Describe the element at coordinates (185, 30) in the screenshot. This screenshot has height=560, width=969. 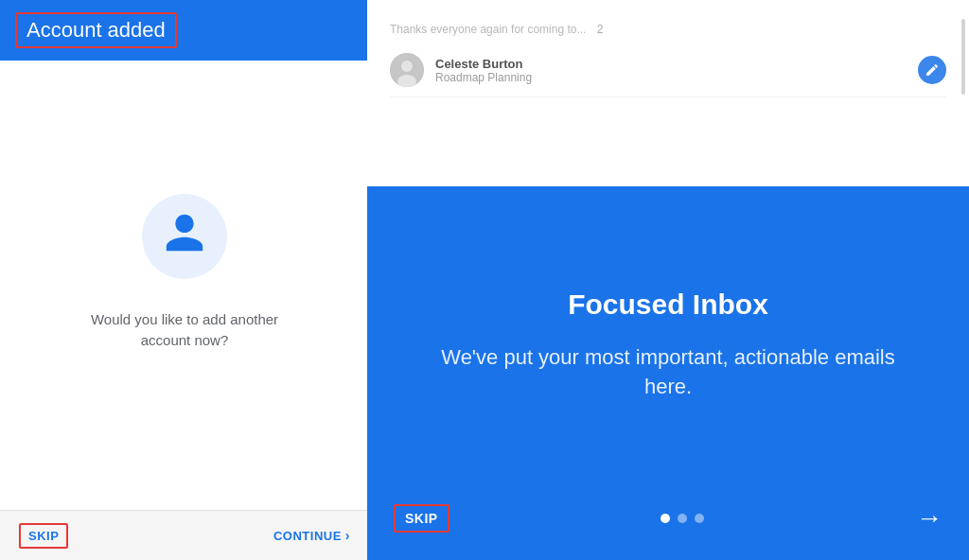
I see `header-banner: Account added` at that location.